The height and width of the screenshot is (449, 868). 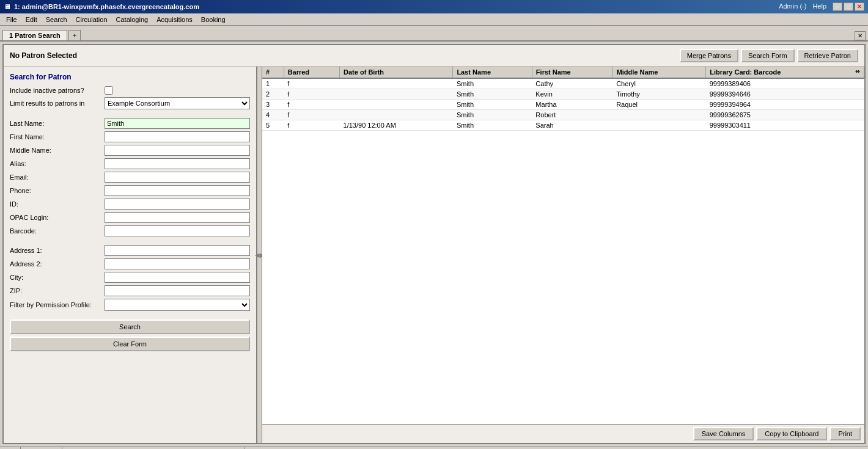 I want to click on table-row: 2 f Smith Kevin Timothy 99999394646, so click(x=564, y=94).